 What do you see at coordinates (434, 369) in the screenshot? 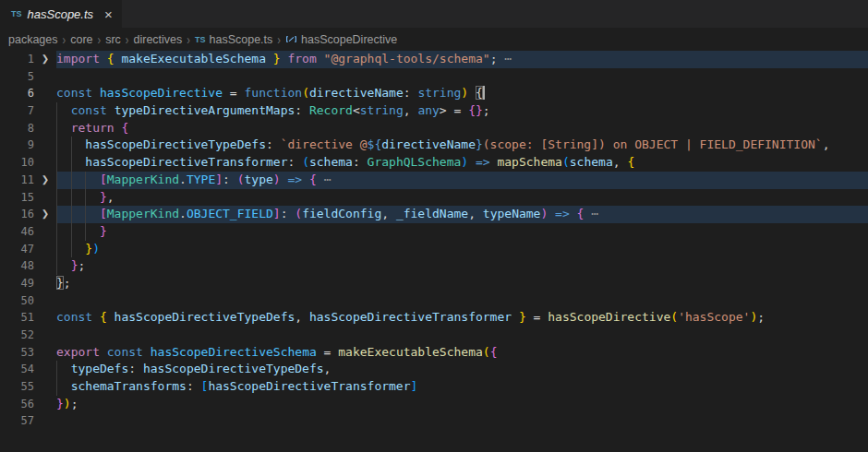
I see `code-line: 54 typeDefs: hasScopeDirectiveTypeDefs,` at bounding box center [434, 369].